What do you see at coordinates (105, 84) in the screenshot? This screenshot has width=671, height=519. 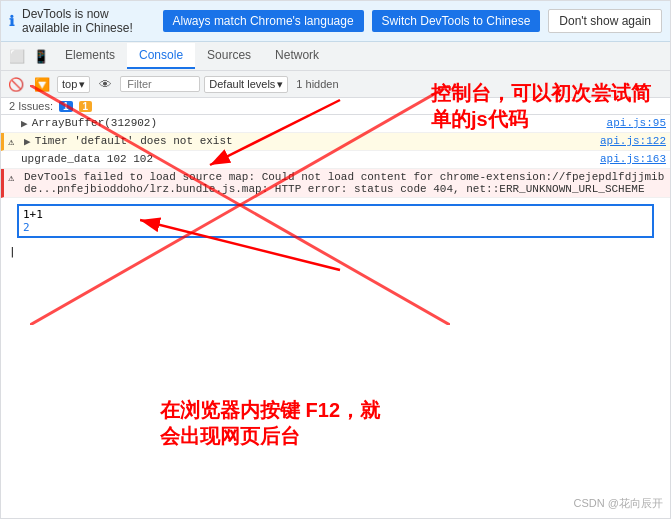 I see `eye-icon-button: 👁` at bounding box center [105, 84].